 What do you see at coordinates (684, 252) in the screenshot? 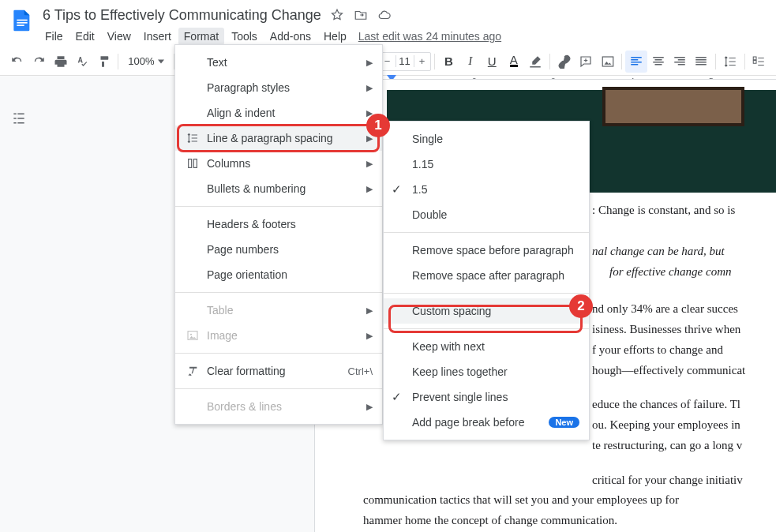
I see `body-line: nal change can be hard, but` at bounding box center [684, 252].